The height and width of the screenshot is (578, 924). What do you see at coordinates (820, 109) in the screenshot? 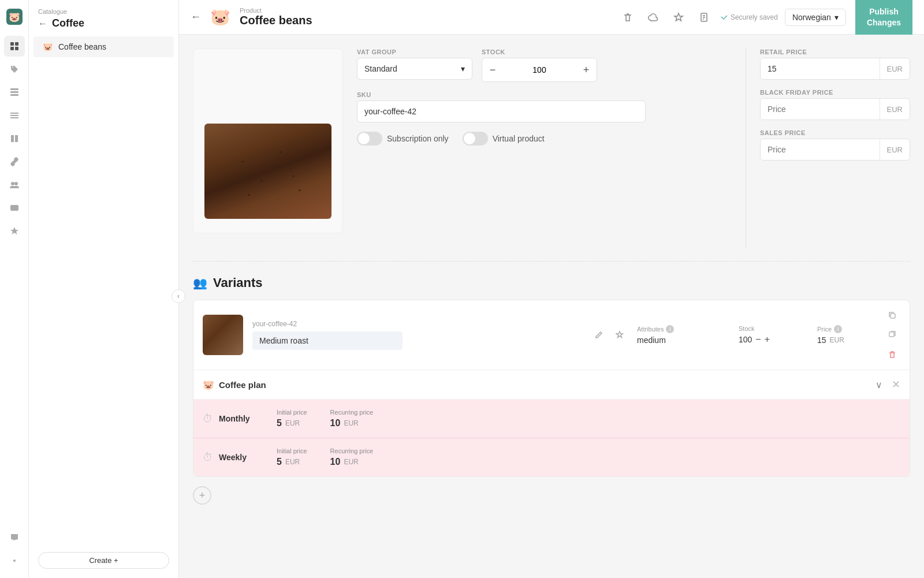
I see `black-friday-price-input` at bounding box center [820, 109].